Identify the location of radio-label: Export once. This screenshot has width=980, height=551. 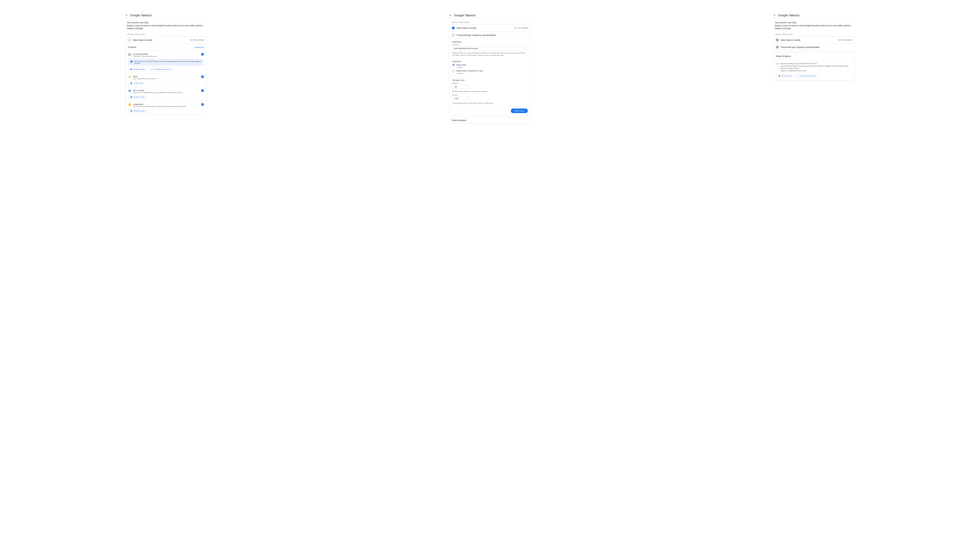
(461, 65).